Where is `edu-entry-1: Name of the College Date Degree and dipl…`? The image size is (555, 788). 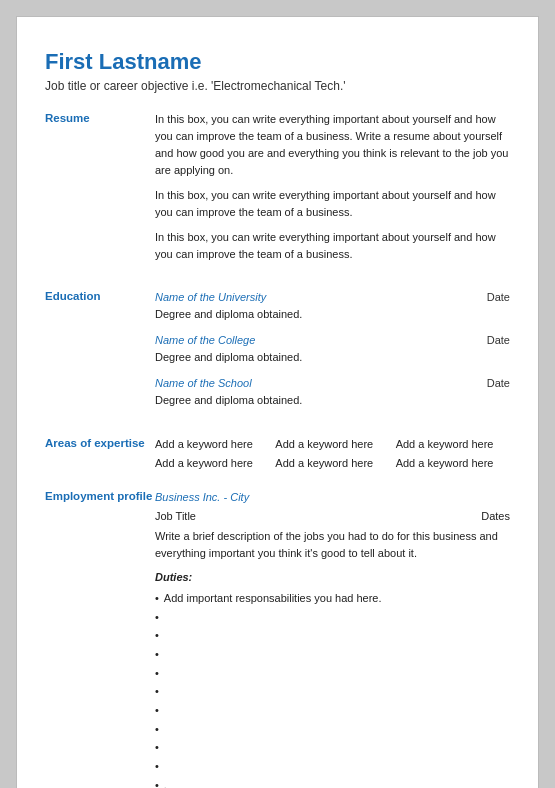
edu-entry-1: Name of the College Date Degree and dipl… is located at coordinates (332, 348).